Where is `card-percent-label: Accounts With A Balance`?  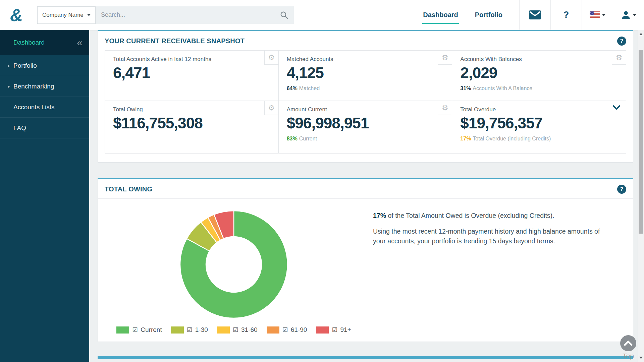 card-percent-label: Accounts With A Balance is located at coordinates (502, 88).